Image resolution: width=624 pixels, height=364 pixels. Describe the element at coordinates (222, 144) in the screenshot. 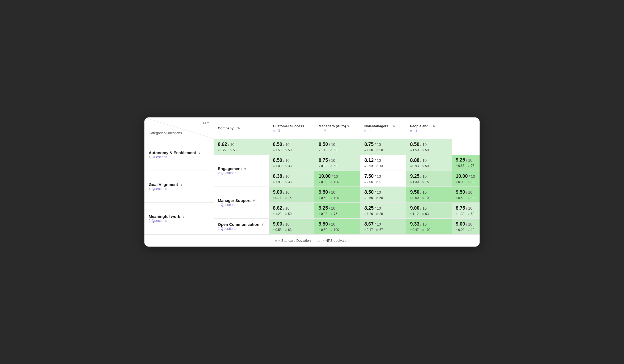

I see `score-value: 8.62` at that location.